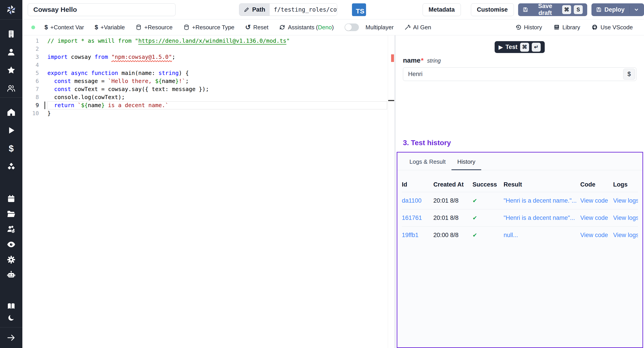 This screenshot has width=644, height=348. Describe the element at coordinates (418, 218) in the screenshot. I see `job-id-link: 161761` at that location.